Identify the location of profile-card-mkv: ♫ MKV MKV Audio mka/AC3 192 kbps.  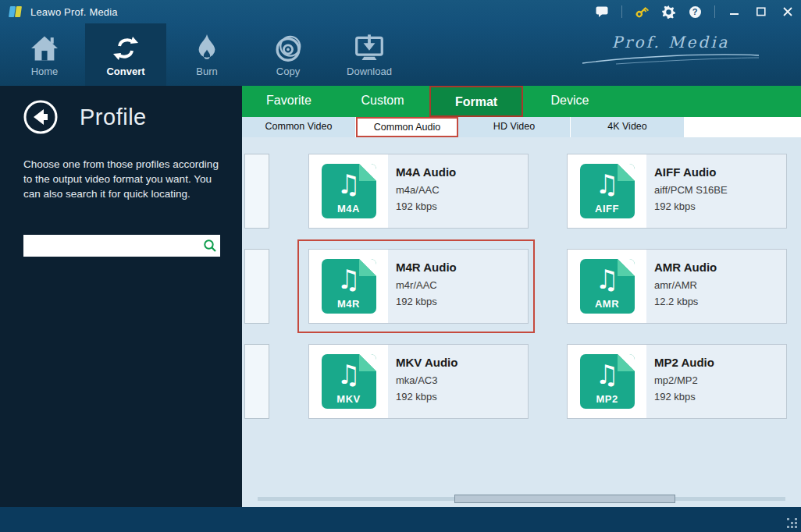
(418, 381).